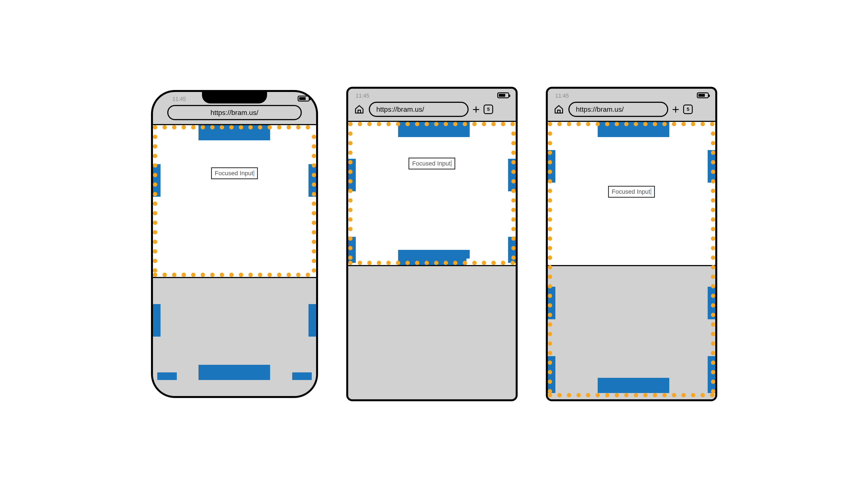 This screenshot has height=488, width=868. What do you see at coordinates (712, 166) in the screenshot?
I see `fixed-right-bar-upper` at bounding box center [712, 166].